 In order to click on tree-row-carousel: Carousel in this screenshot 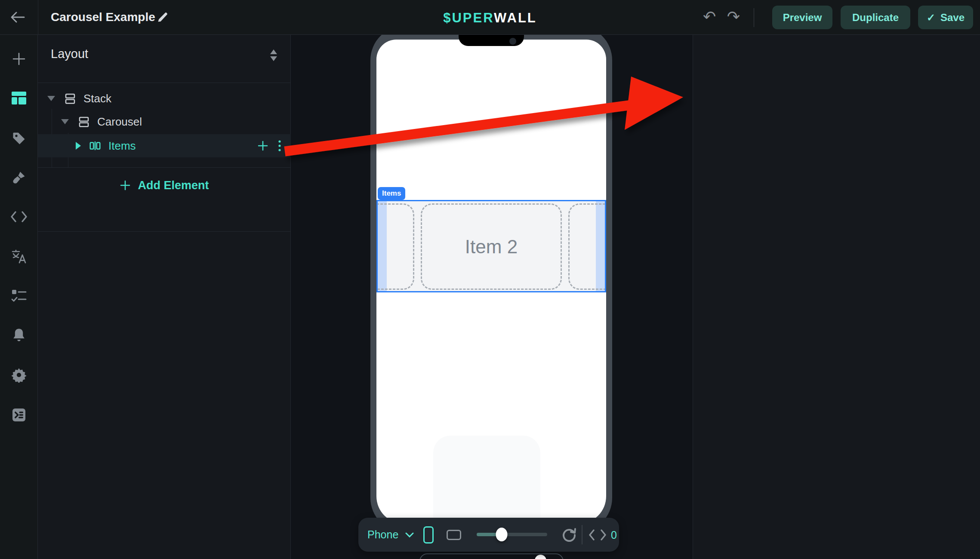, I will do `click(164, 122)`.